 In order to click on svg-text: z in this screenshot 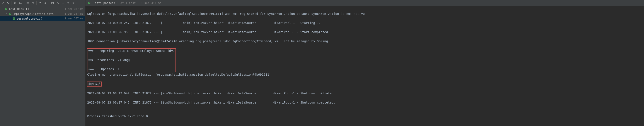, I will do `click(16, 4)`.